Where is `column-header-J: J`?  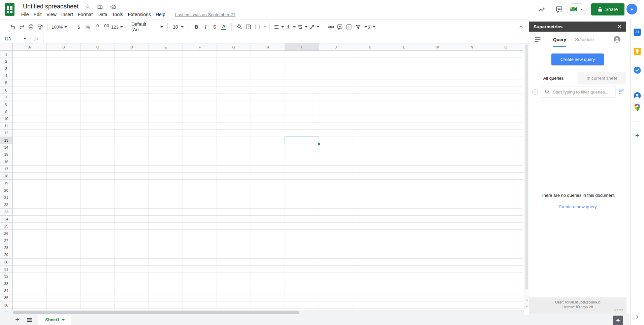
column-header-J: J is located at coordinates (336, 47).